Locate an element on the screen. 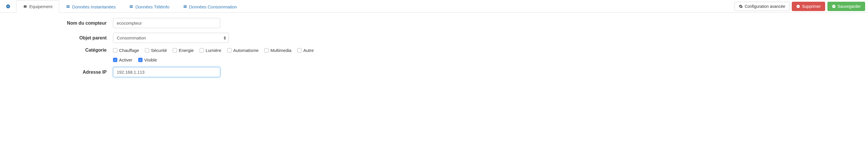 This screenshot has height=152, width=868. category-checkboxes: Chauffage Sécurité Energie Lumière Autom… is located at coordinates (213, 51).